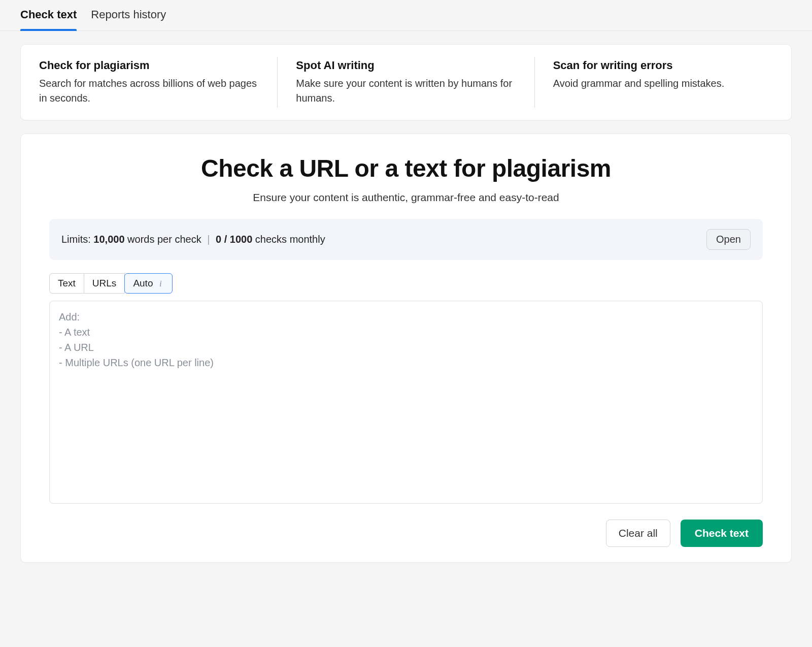 Image resolution: width=812 pixels, height=647 pixels. I want to click on action-row: Clear all Check text, so click(406, 533).